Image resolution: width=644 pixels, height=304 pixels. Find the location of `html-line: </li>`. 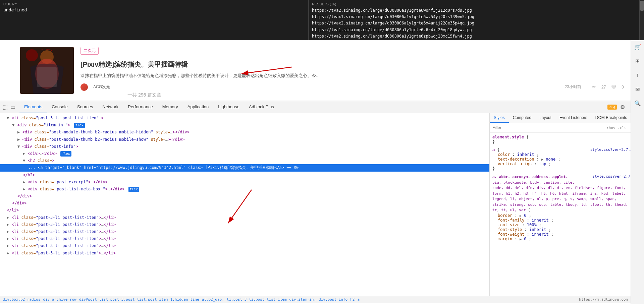

html-line: </li> is located at coordinates (245, 210).